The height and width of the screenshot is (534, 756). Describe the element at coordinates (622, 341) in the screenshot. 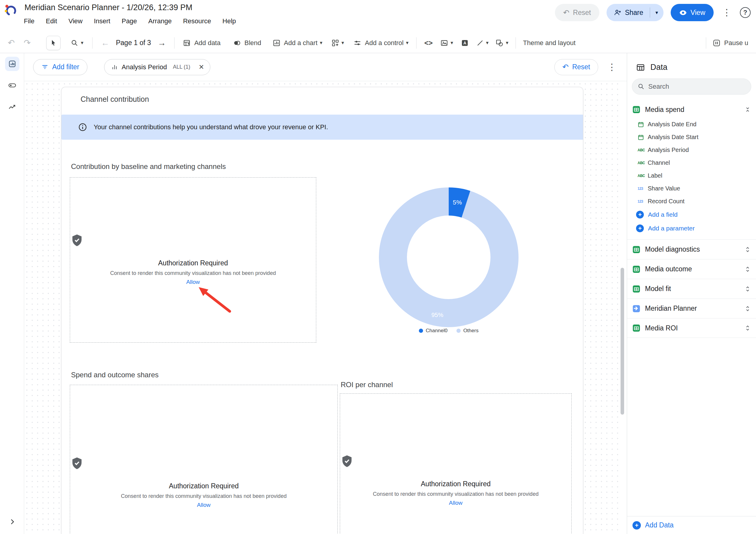

I see `vertical-scrollbar` at that location.